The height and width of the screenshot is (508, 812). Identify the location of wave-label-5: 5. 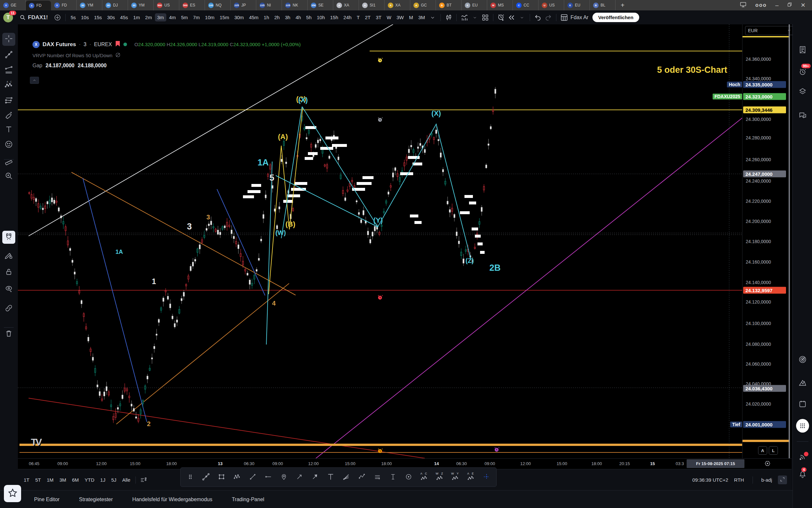
(272, 178).